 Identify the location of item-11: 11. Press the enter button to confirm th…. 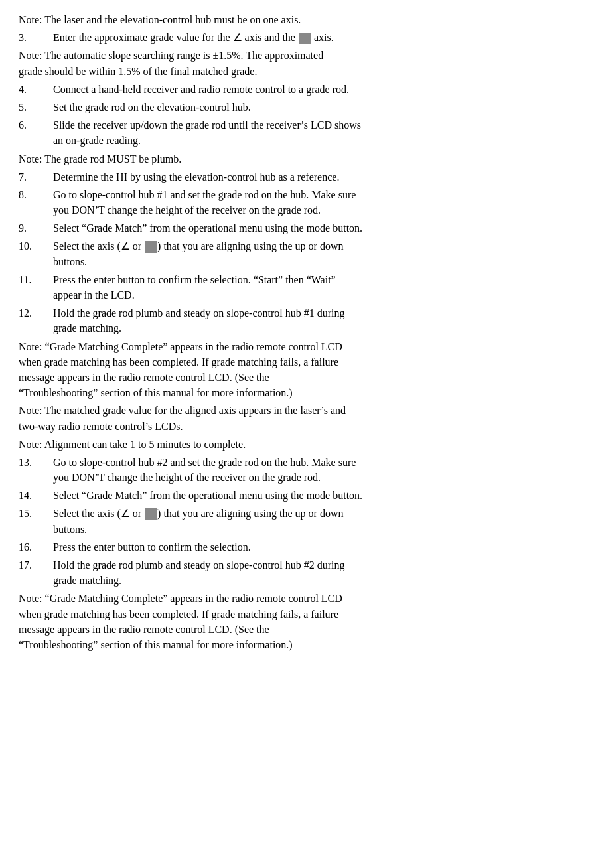
(297, 287).